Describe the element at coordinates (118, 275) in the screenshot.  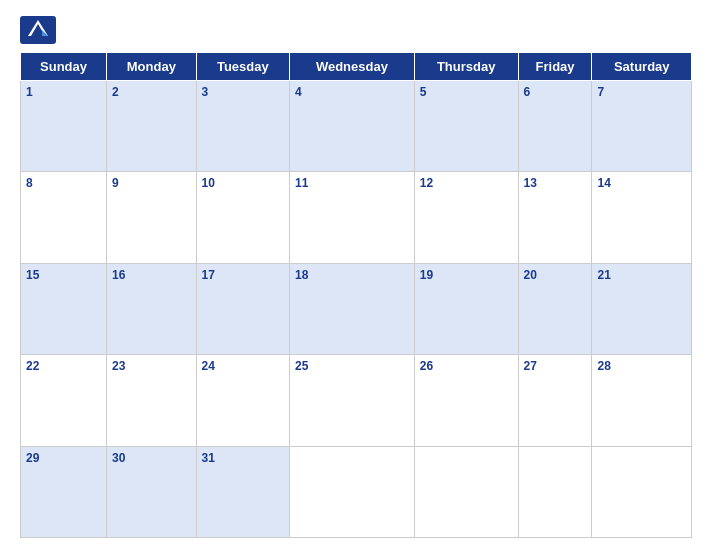
I see `day-number: 16` at that location.